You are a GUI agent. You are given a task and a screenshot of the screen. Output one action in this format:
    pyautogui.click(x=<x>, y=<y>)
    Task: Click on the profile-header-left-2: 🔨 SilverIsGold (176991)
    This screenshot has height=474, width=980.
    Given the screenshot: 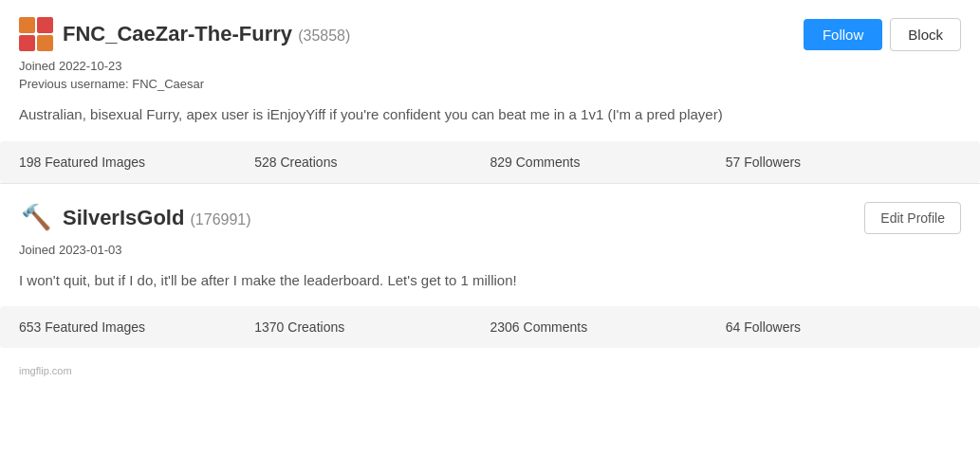 What is the action you would take?
    pyautogui.click(x=135, y=218)
    